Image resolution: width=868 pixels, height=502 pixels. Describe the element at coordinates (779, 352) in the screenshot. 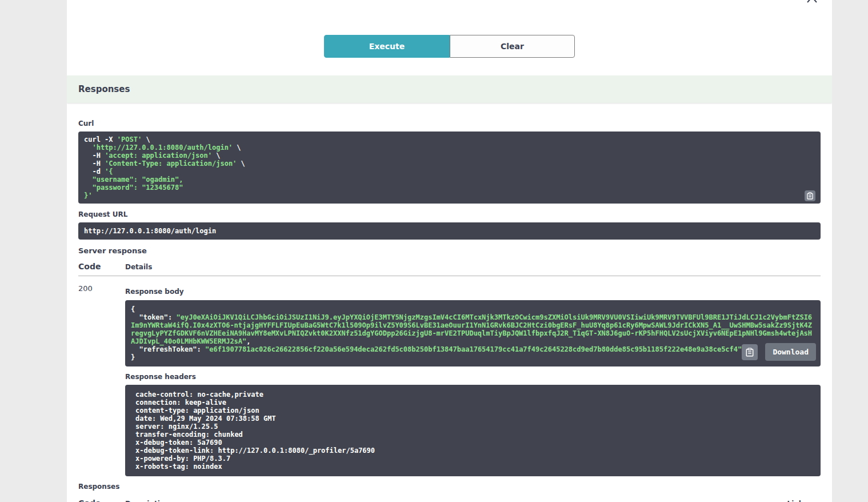

I see `response-body-actions: Download` at that location.